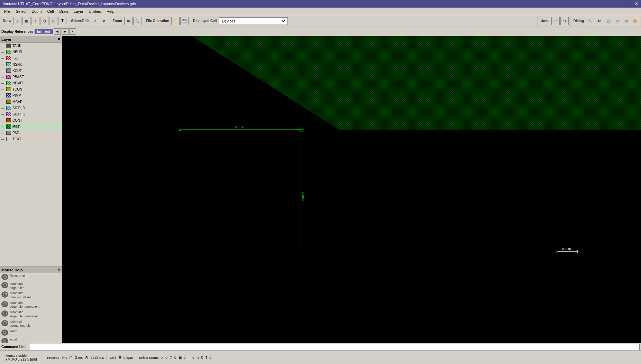 The width and height of the screenshot is (641, 364). I want to click on command-line-label: Command Line, so click(14, 347).